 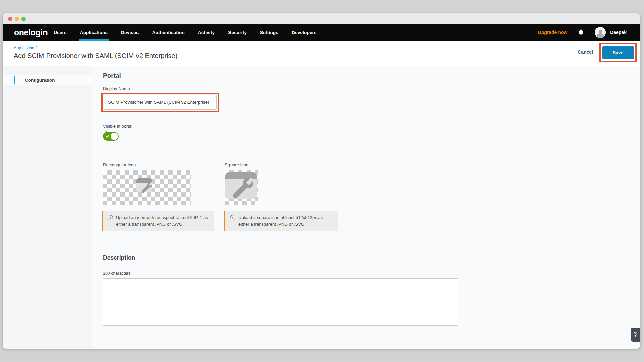 I want to click on close-window-button, so click(x=10, y=19).